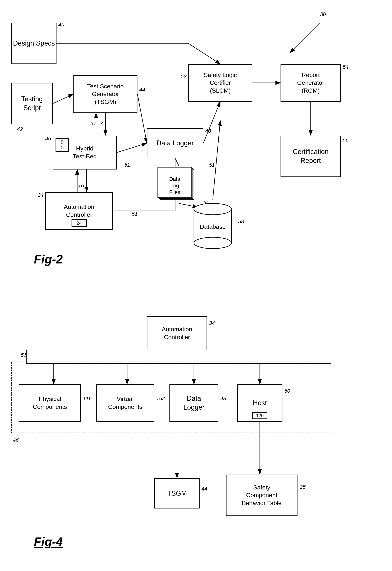  What do you see at coordinates (213, 226) in the screenshot?
I see `database-container: Database` at bounding box center [213, 226].